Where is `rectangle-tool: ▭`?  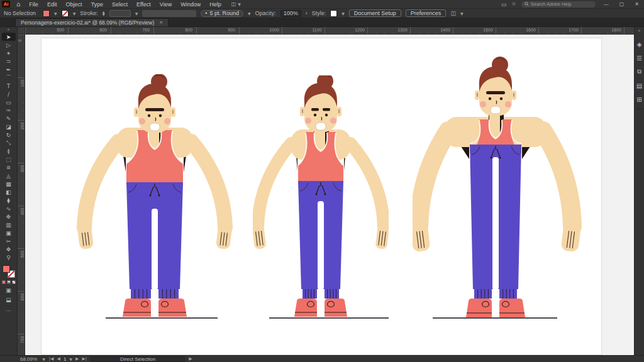 rectangle-tool: ▭ is located at coordinates (9, 102).